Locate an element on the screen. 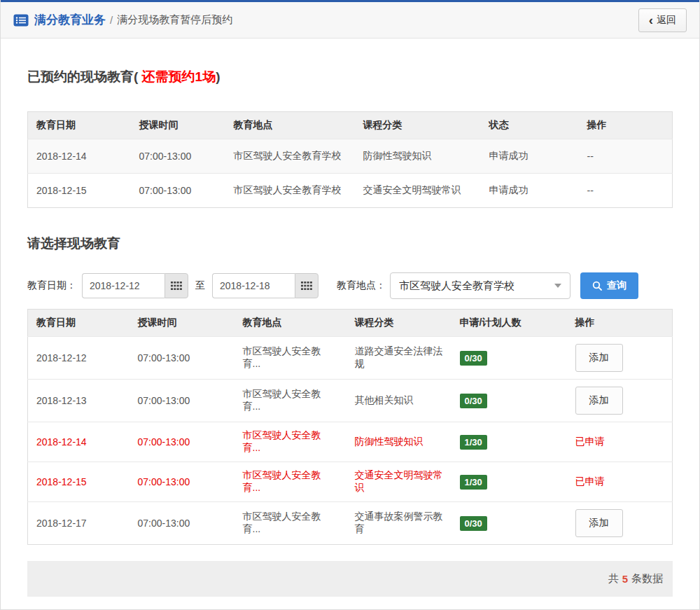 Image resolution: width=700 pixels, height=610 pixels. breadcrumb-section-link: 满分教育业务 is located at coordinates (70, 20).